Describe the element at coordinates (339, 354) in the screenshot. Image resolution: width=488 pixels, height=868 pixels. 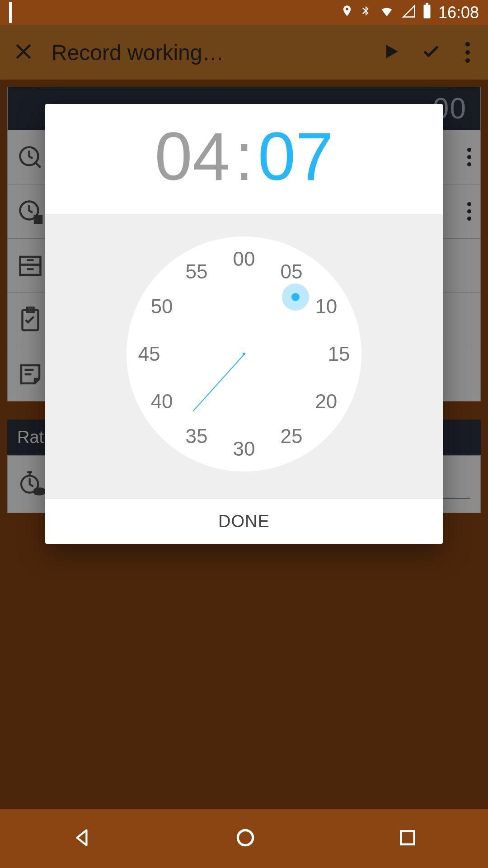
I see `clock-tick-15: 15` at that location.